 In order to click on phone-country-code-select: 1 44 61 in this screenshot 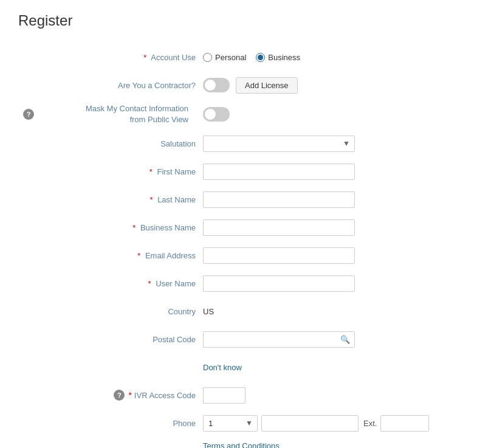, I will do `click(230, 423)`.